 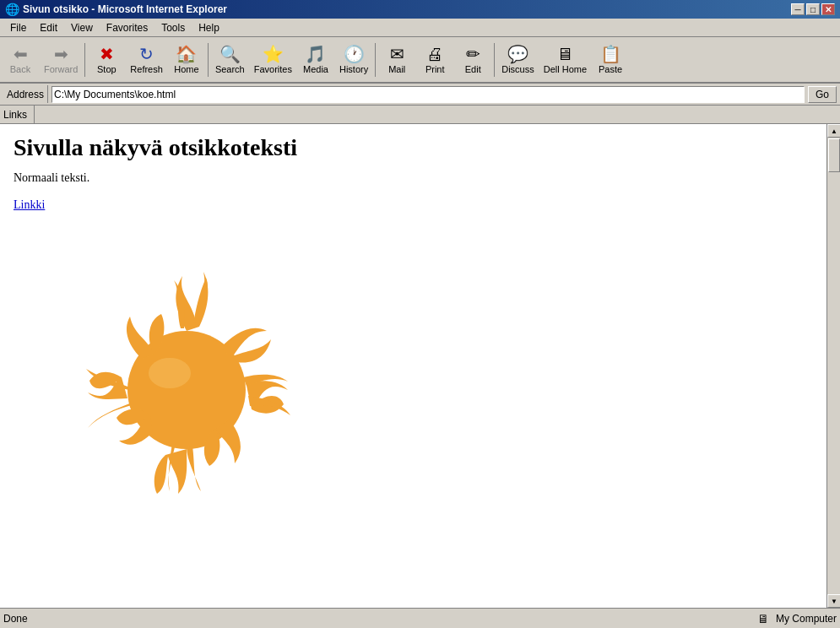 I want to click on status-right: 🖥 My Computer, so click(x=797, y=619).